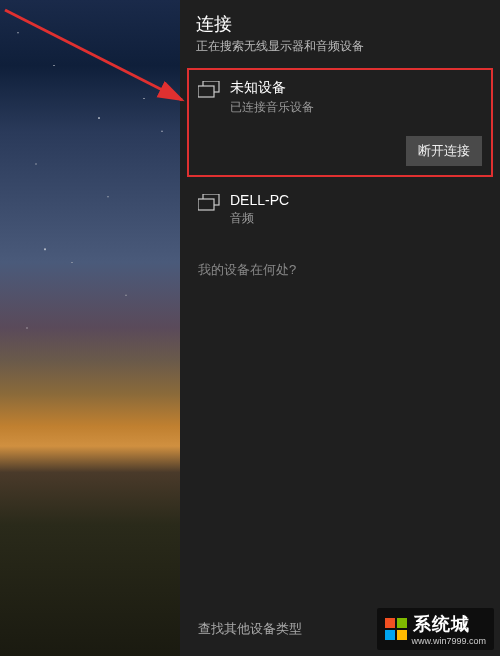  Describe the element at coordinates (247, 270) in the screenshot. I see `where-is-my-device-link: 我的设备在何处?` at that location.